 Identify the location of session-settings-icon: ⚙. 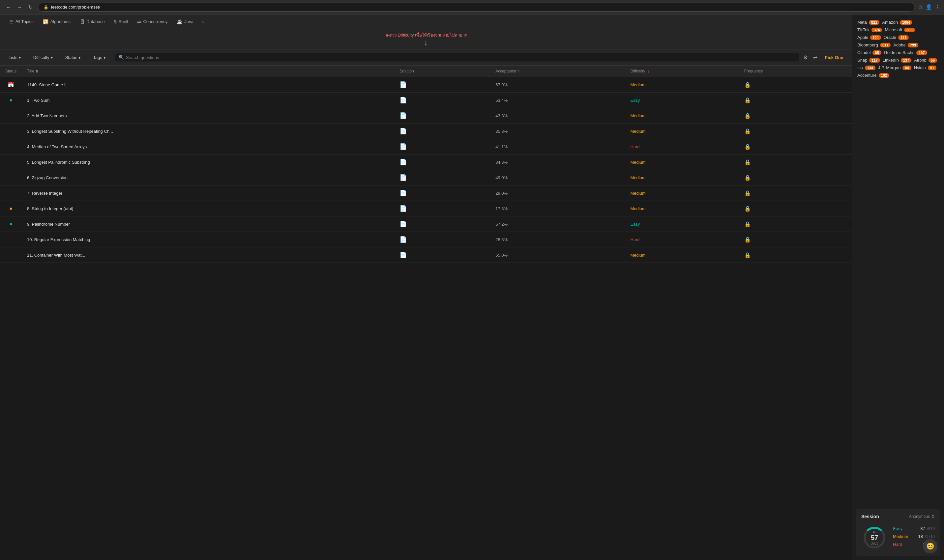
(933, 517).